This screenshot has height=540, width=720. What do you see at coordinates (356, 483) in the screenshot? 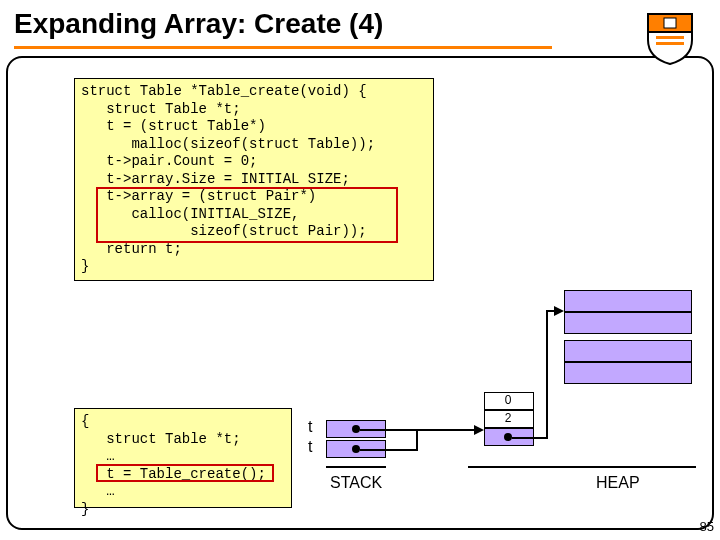
I see `stack-label: STACK` at bounding box center [356, 483].